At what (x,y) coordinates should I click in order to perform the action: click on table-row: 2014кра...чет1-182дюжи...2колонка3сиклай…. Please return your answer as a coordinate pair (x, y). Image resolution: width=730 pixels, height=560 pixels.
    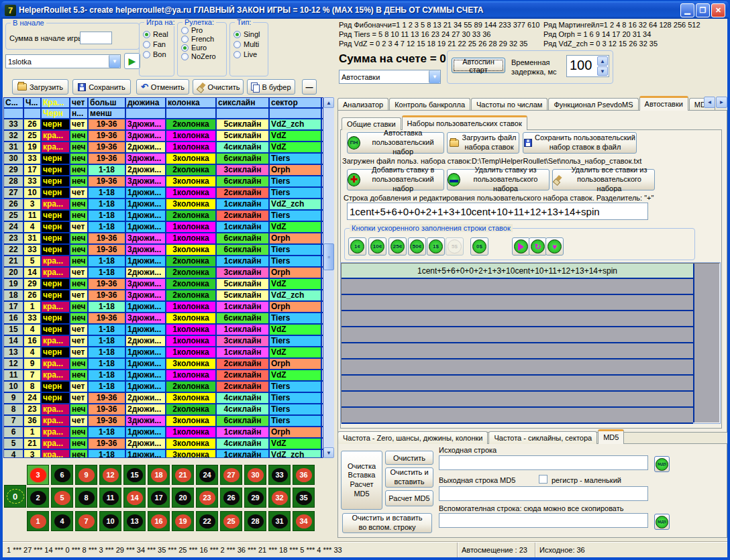
    Looking at the image, I should click on (164, 274).